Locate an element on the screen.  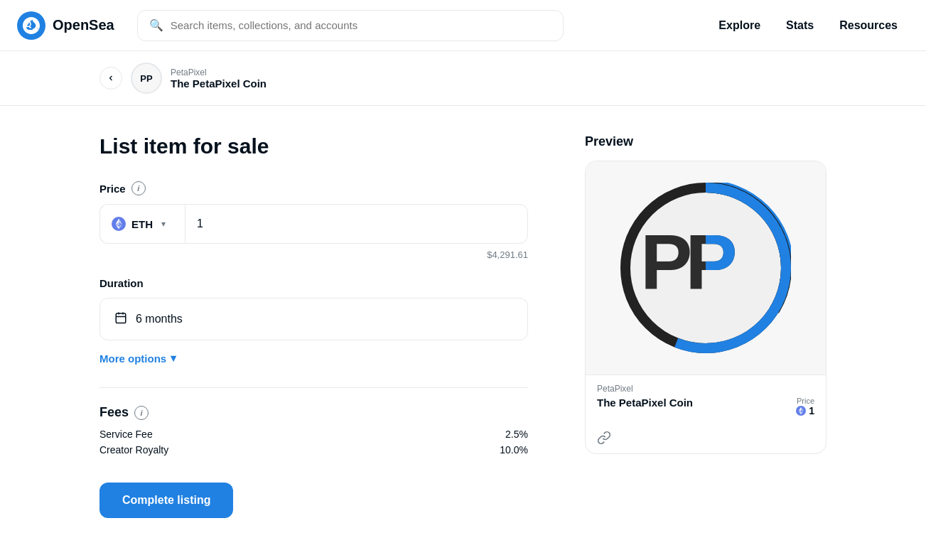
currency-name: ETH is located at coordinates (142, 225).